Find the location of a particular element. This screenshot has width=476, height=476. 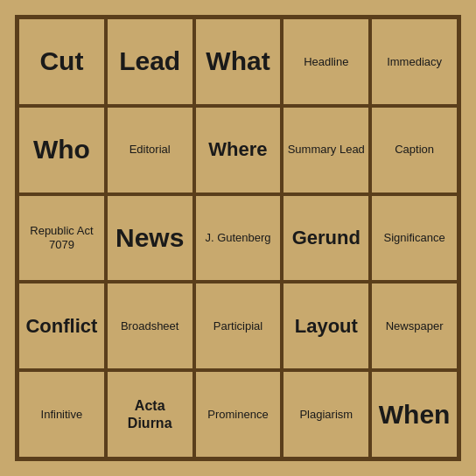

cell-text-r2c3: Gerund is located at coordinates (326, 238).